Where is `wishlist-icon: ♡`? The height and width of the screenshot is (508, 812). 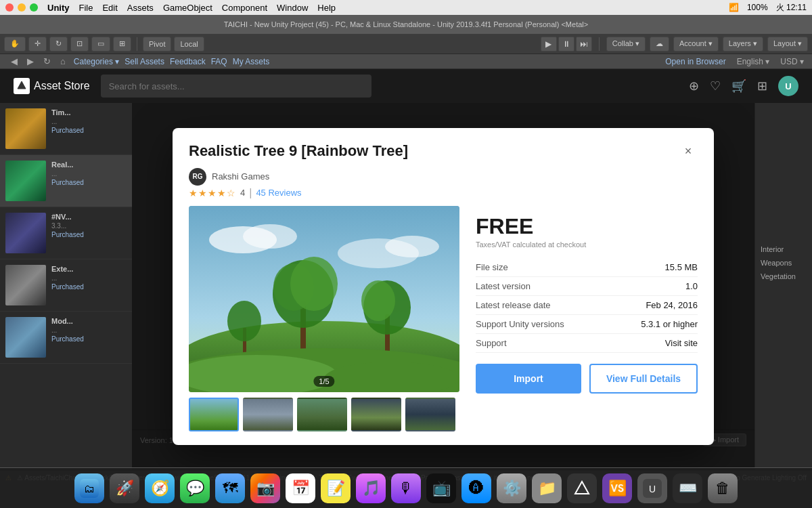 wishlist-icon: ♡ is located at coordinates (715, 86).